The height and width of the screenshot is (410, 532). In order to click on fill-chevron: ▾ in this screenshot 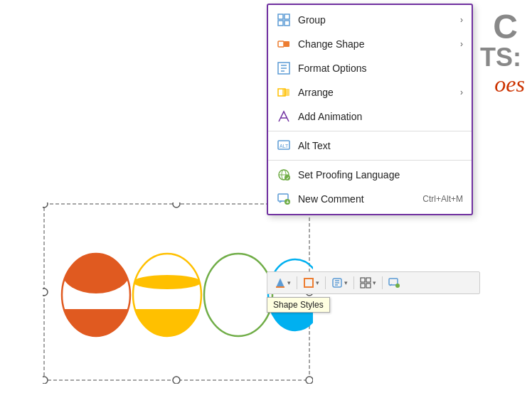, I will do `click(289, 283)`.